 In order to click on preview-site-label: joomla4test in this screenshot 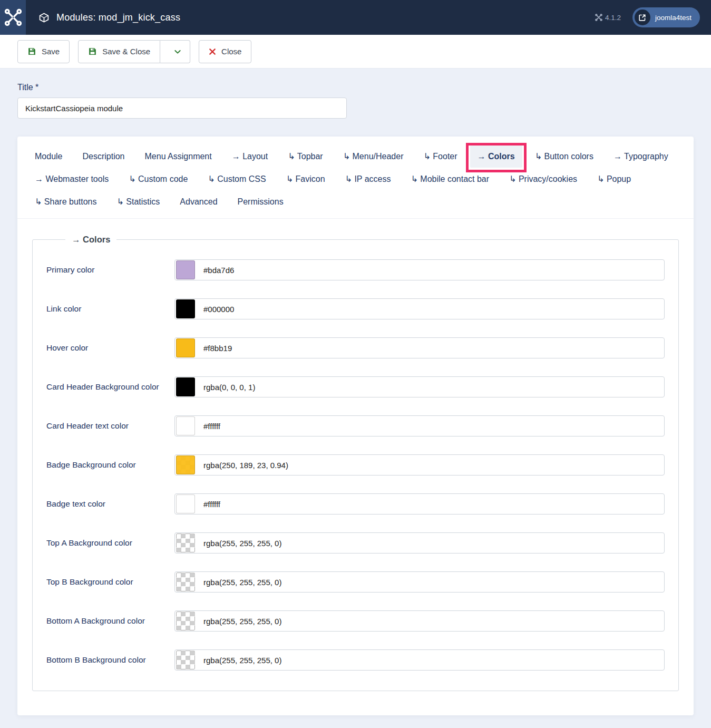, I will do `click(674, 18)`.